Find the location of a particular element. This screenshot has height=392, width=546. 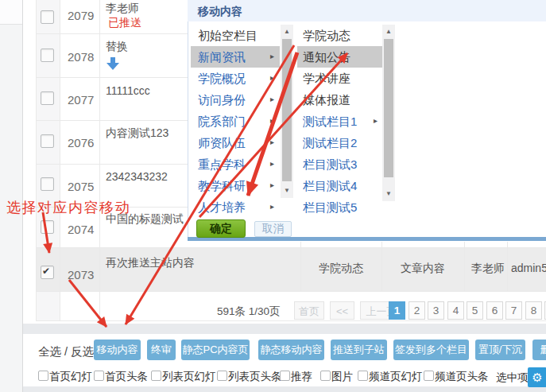

content-title: 替换 is located at coordinates (117, 47).